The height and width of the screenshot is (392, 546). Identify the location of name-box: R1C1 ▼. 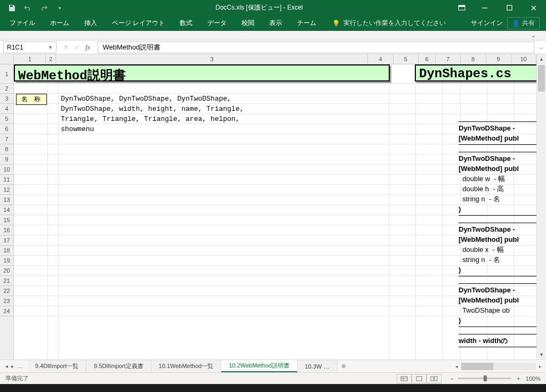
(30, 47).